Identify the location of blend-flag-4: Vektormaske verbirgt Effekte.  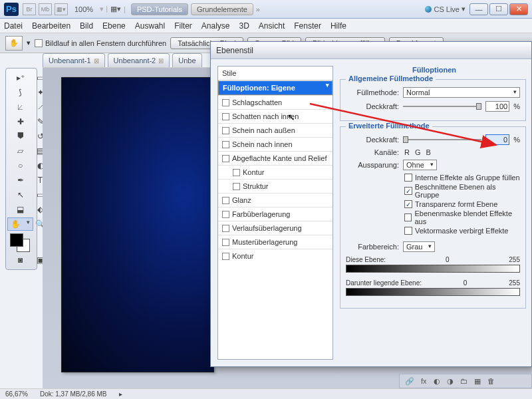
(462, 231).